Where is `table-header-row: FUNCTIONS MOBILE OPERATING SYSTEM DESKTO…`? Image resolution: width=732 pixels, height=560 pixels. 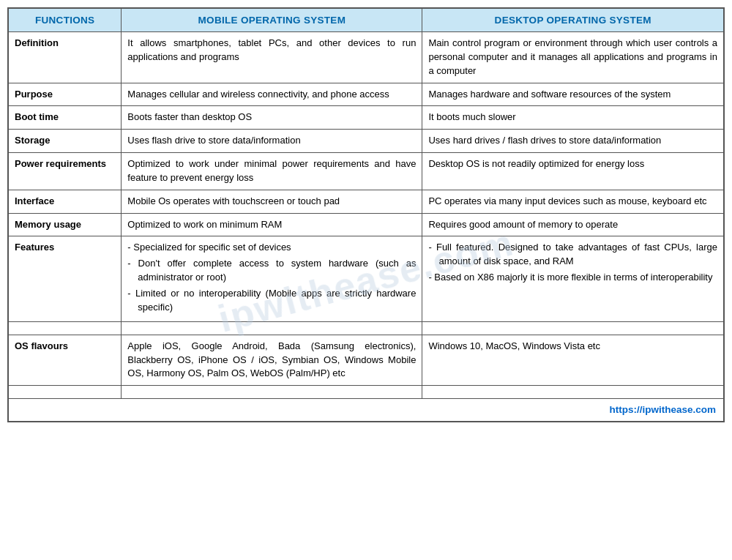 table-header-row: FUNCTIONS MOBILE OPERATING SYSTEM DESKTO… is located at coordinates (366, 20).